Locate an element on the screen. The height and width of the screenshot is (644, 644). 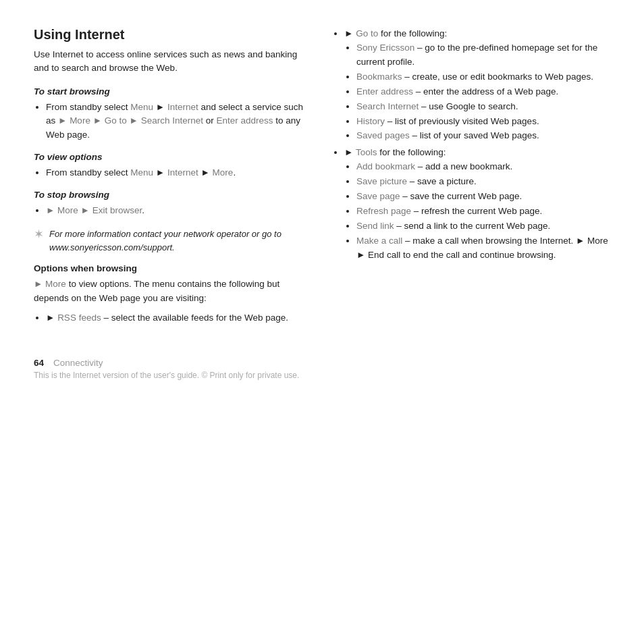
inner-item-make-call: Make a call – make a call when browsing … is located at coordinates (483, 248).